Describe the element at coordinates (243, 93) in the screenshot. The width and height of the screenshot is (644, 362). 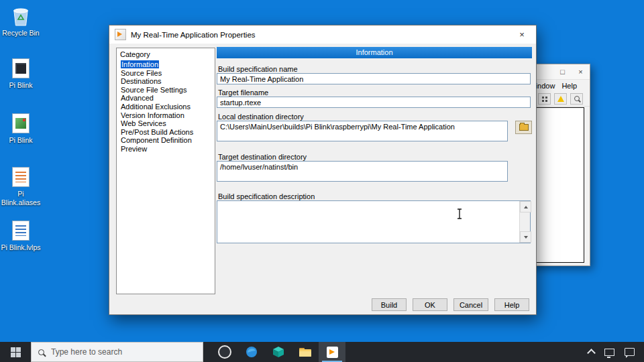
I see `target-filename-label: Target filename` at that location.